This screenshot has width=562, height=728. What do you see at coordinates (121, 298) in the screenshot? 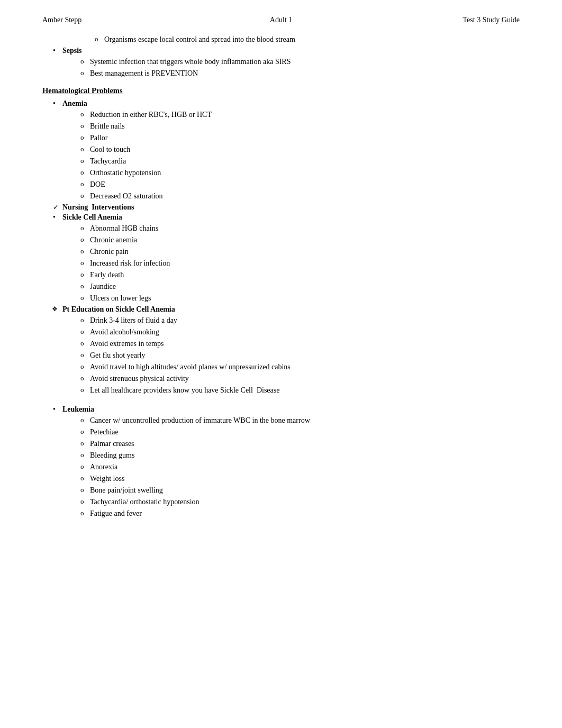
I see `item-text: Ulcers on lower legs` at bounding box center [121, 298].